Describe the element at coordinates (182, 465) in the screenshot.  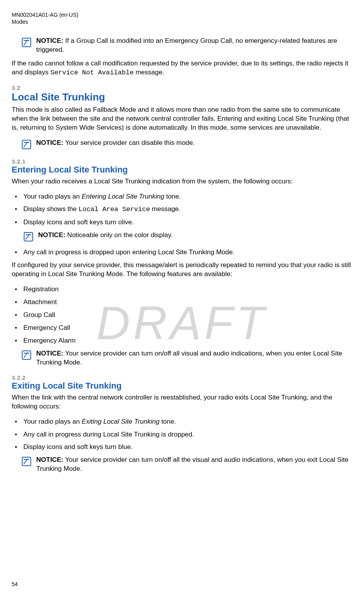
I see `notice-exit-indications: NOTICE: Your service provider can turn o…` at that location.